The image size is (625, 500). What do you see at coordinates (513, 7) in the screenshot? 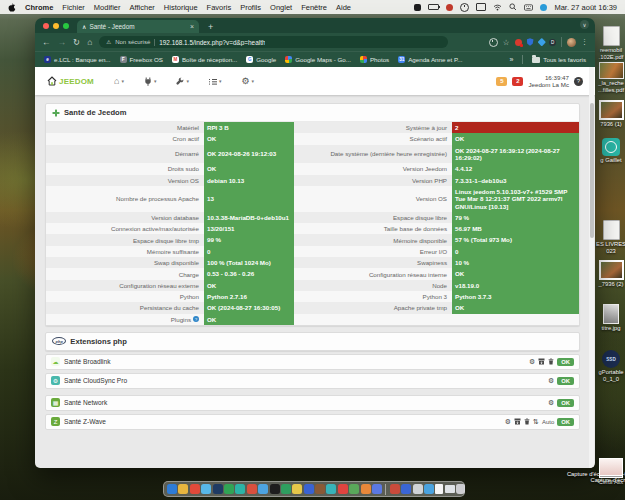
I see `search-icon` at bounding box center [513, 7].